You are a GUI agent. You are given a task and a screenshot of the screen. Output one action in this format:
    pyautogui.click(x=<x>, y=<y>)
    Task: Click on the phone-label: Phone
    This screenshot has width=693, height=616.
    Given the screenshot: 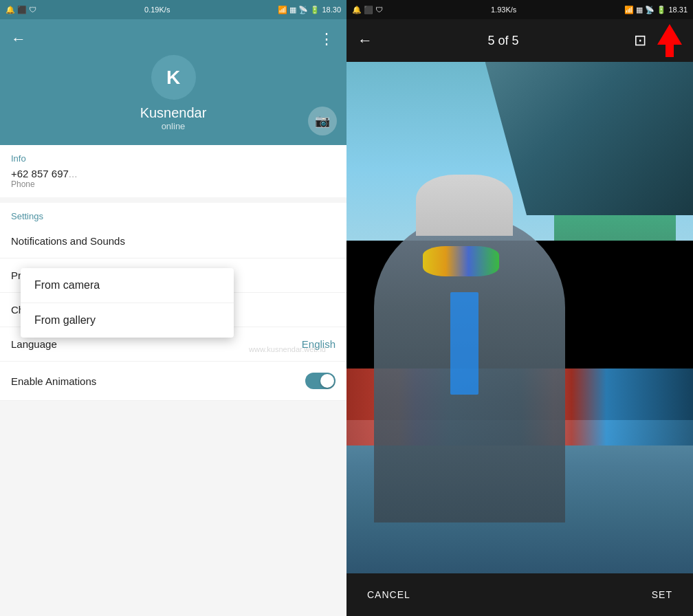 What is the action you would take?
    pyautogui.click(x=173, y=184)
    